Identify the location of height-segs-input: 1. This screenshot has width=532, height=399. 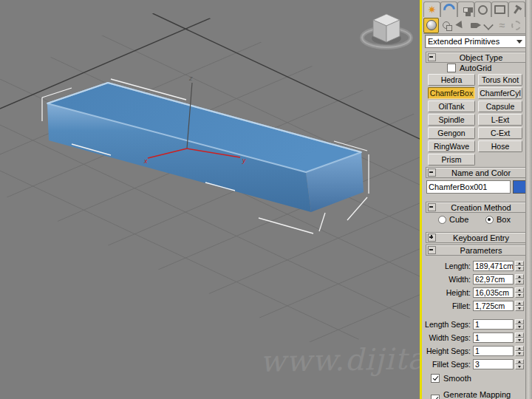
(494, 351).